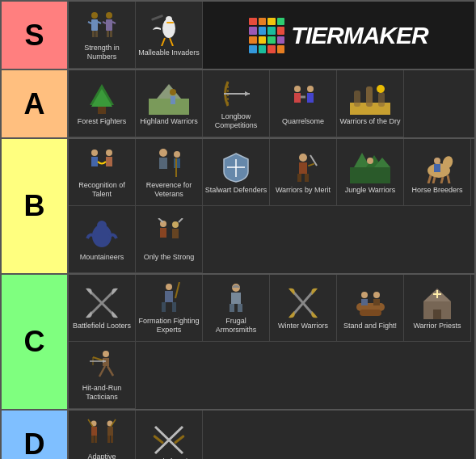 Image resolution: width=476 pixels, height=459 pixels. I want to click on item-label-battlefield: Battlefield Looters, so click(102, 326).